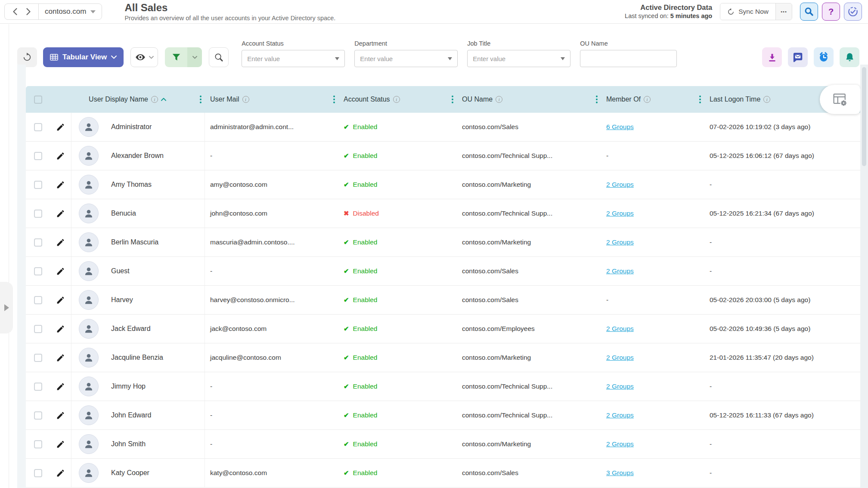 The height and width of the screenshot is (488, 868). I want to click on forward-button, so click(28, 12).